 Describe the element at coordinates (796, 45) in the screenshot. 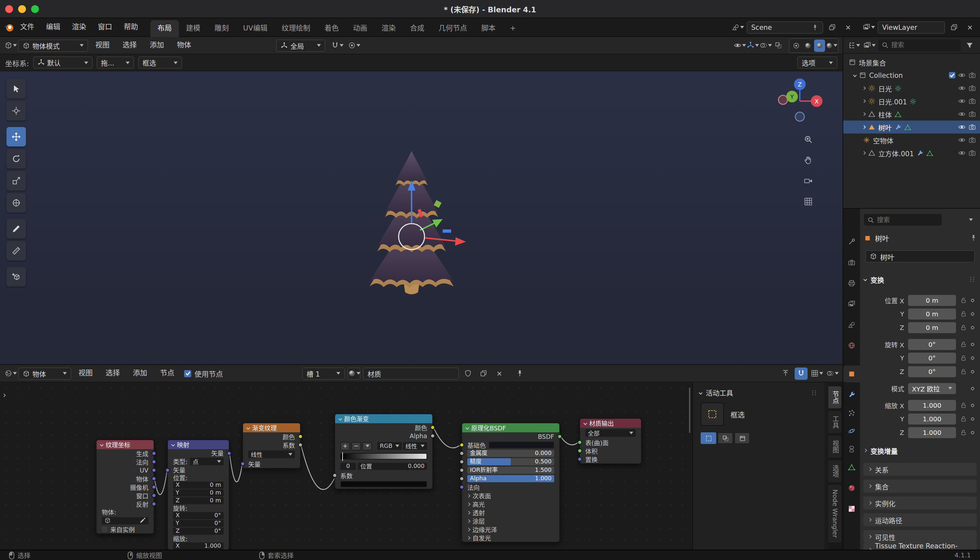

I see `shading-wireframe-button` at that location.